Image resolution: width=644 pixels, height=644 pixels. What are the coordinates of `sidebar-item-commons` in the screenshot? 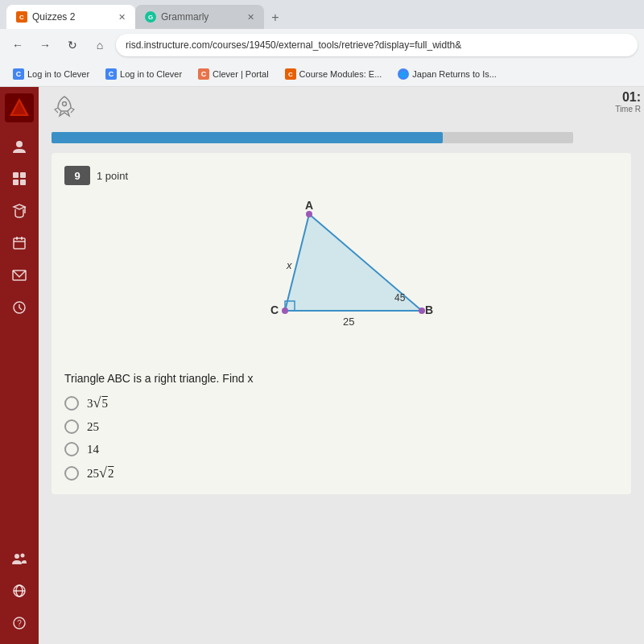 It's located at (19, 591).